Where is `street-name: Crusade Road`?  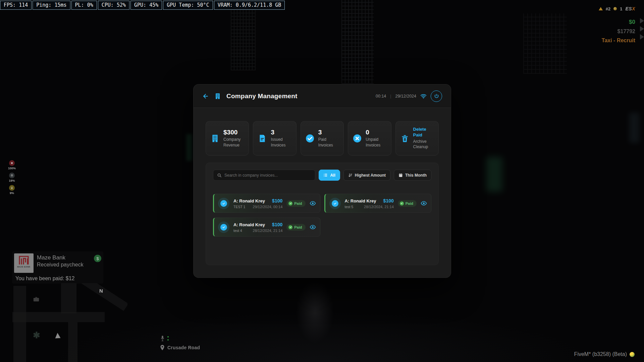
street-name: Crusade Road is located at coordinates (184, 348).